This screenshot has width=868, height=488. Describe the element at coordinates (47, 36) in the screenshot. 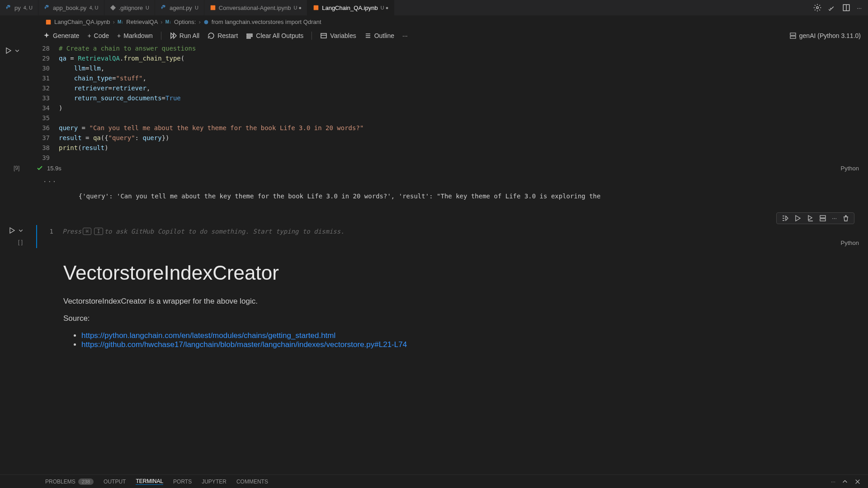

I see `sparkle-icon` at that location.